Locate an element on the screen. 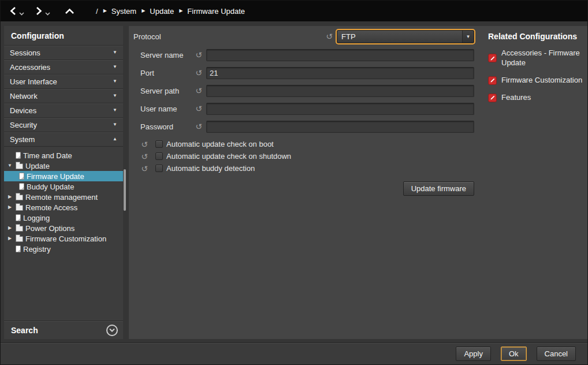 The width and height of the screenshot is (588, 365). breadcrumb-item-firmware-update: ▶ Firmware Update is located at coordinates (212, 12).